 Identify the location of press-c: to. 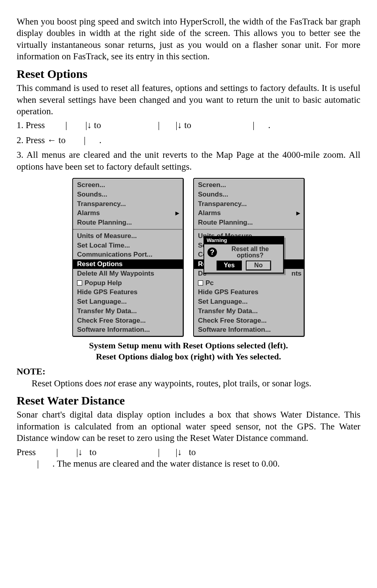
(191, 452).